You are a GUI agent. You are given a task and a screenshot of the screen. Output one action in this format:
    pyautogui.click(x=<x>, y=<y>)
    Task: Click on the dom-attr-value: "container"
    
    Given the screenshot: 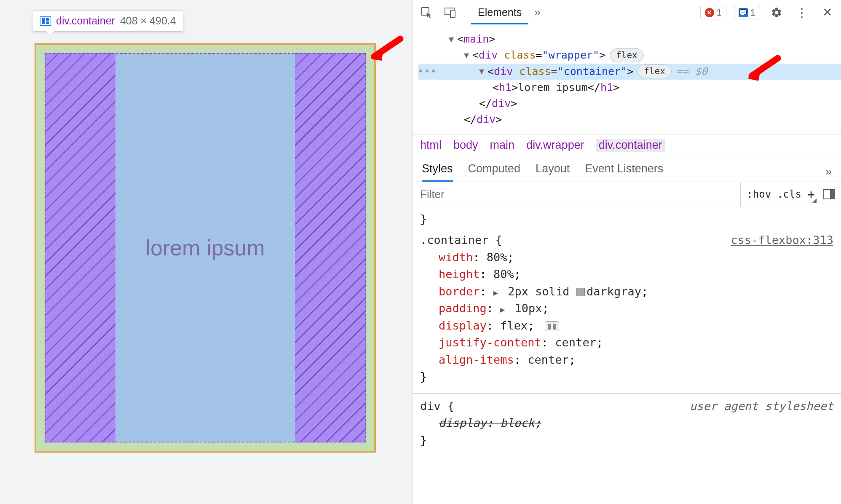 What is the action you would take?
    pyautogui.click(x=592, y=72)
    